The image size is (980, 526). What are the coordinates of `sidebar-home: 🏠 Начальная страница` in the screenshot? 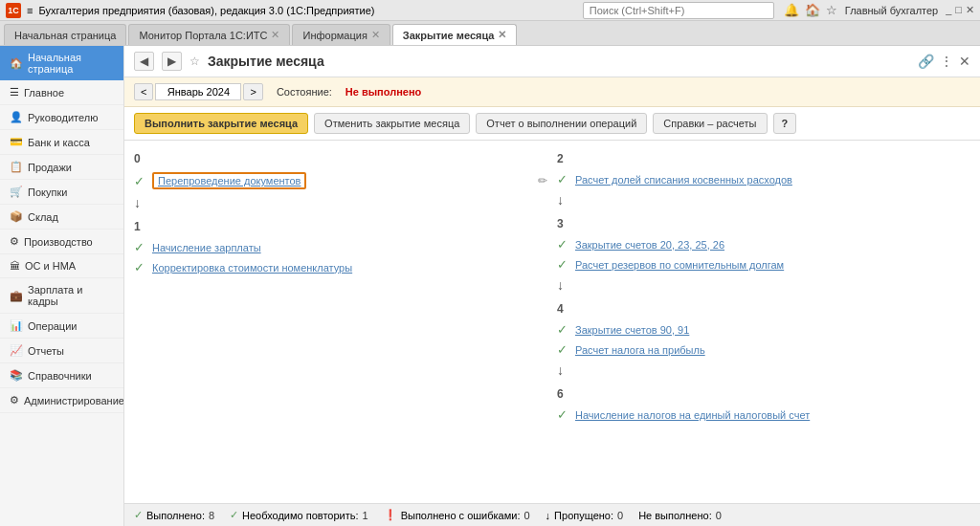 It's located at (61, 63).